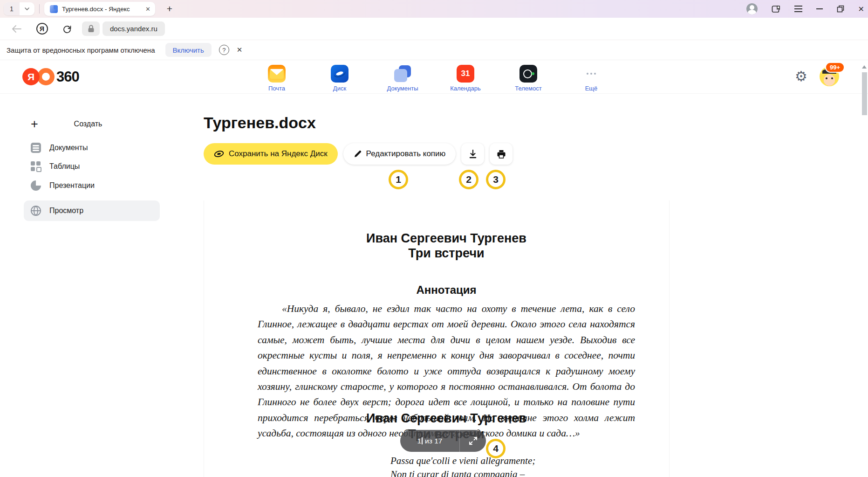 The image size is (868, 477). What do you see at coordinates (419, 441) in the screenshot?
I see `current-page: 1` at bounding box center [419, 441].